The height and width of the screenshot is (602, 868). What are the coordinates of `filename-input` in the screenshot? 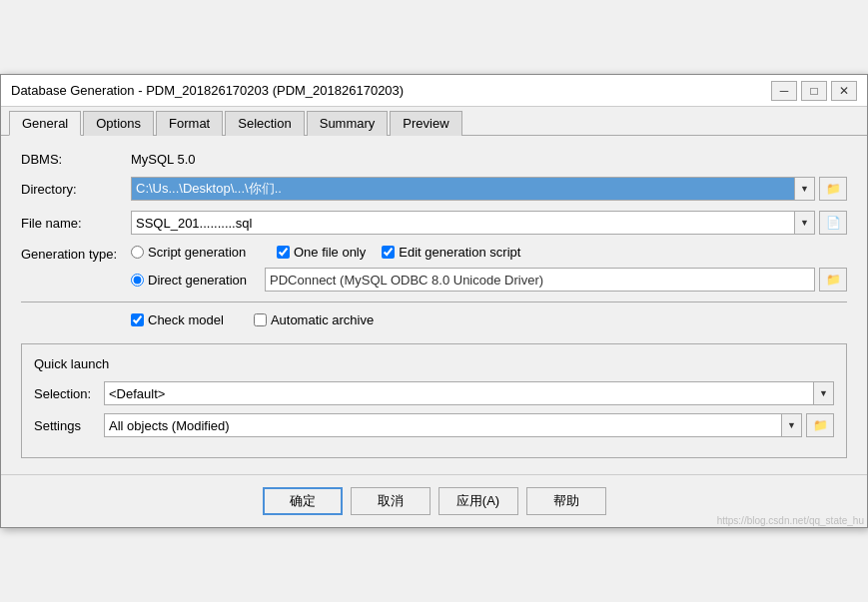 It's located at (463, 223).